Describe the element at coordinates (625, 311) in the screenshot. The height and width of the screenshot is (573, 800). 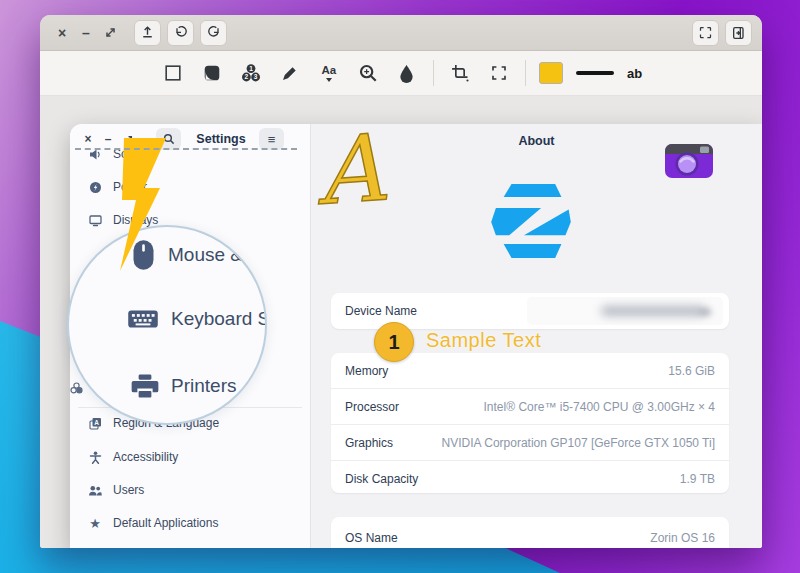
I see `blur-annotation` at that location.